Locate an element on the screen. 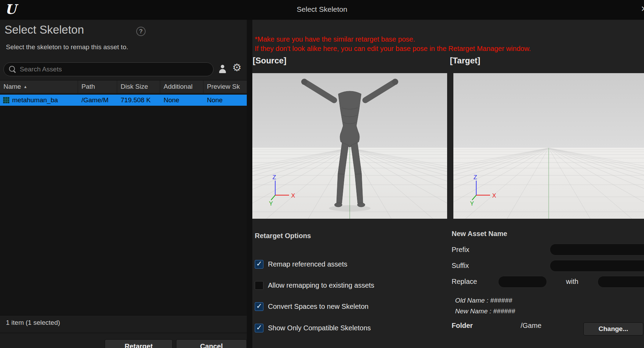 The height and width of the screenshot is (348, 644). search-box is located at coordinates (108, 69).